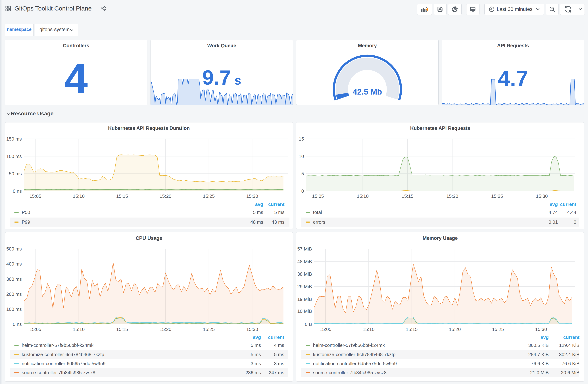  Describe the element at coordinates (14, 279) in the screenshot. I see `svg-text: 300 ms` at that location.